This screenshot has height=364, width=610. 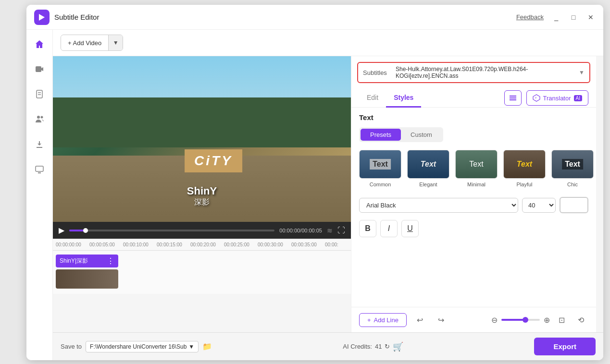 I want to click on add-video-button-group: + Add Video ▼, so click(x=92, y=43).